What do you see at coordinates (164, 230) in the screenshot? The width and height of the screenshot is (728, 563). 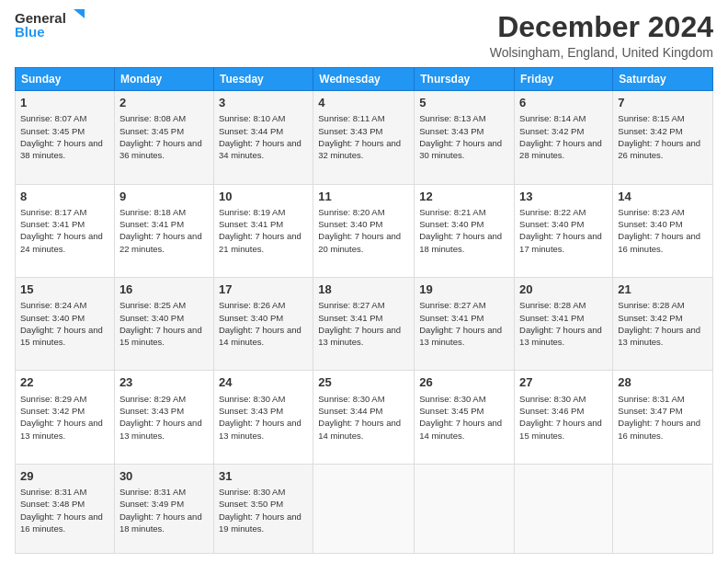 I see `table-row: 9Sunrise: 8:18 AMSunset: 3:41 PMDaylight…` at bounding box center [164, 230].